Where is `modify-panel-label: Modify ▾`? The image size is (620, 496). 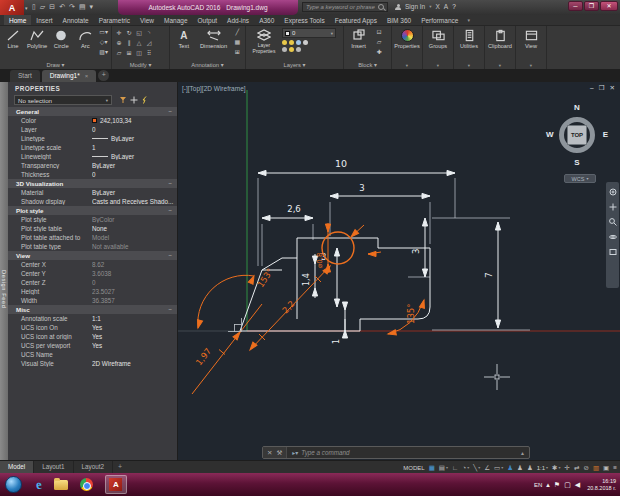 modify-panel-label: Modify ▾ is located at coordinates (140, 65).